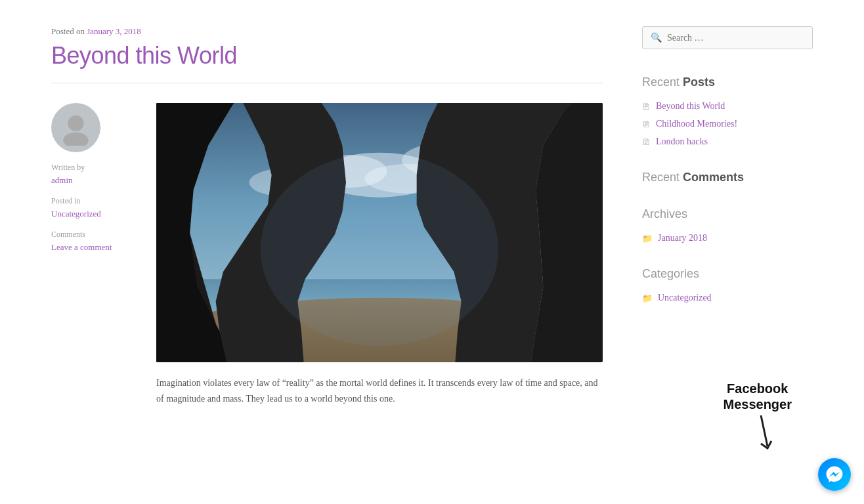 This screenshot has width=864, height=504. What do you see at coordinates (727, 142) in the screenshot?
I see `list-item: 🖹 London hacks` at bounding box center [727, 142].